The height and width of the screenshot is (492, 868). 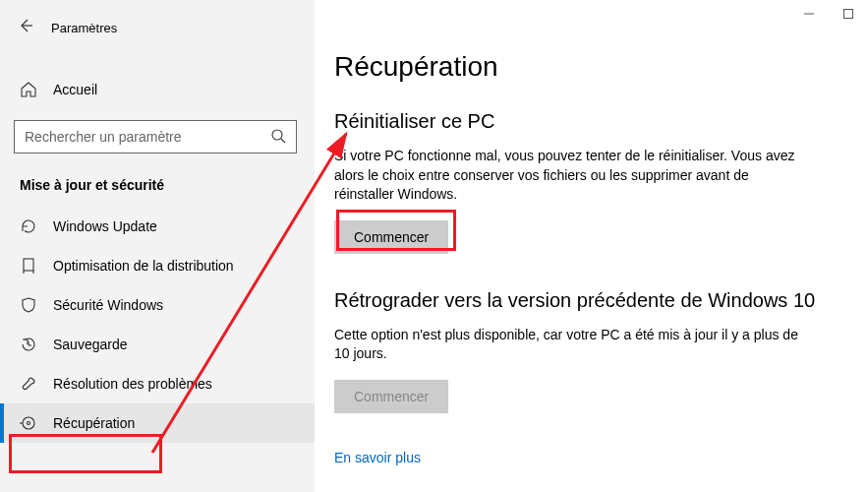 What do you see at coordinates (391, 397) in the screenshot?
I see `rollback-start-button: Commencer` at bounding box center [391, 397].